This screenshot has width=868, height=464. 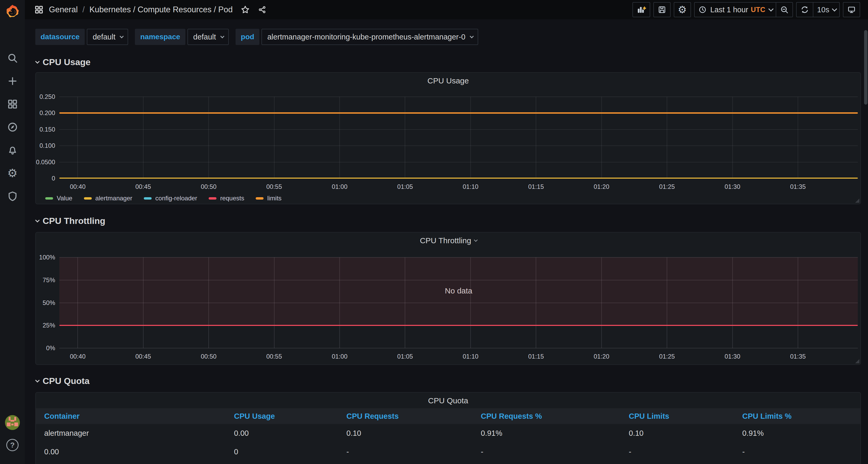 What do you see at coordinates (170, 198) in the screenshot?
I see `legend-item-config-reloader: config-reloader` at bounding box center [170, 198].